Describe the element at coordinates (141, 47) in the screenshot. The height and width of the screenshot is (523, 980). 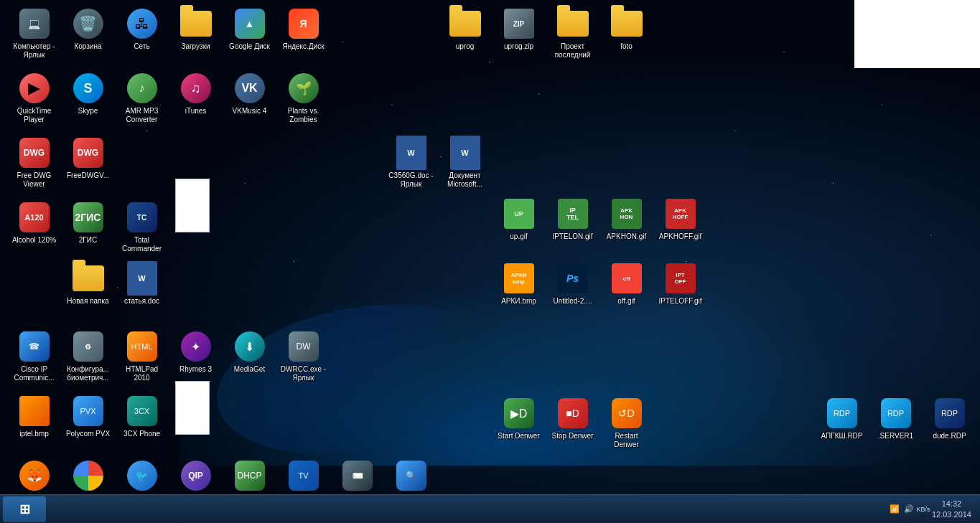
I see `icon-label-network: Сеть` at that location.